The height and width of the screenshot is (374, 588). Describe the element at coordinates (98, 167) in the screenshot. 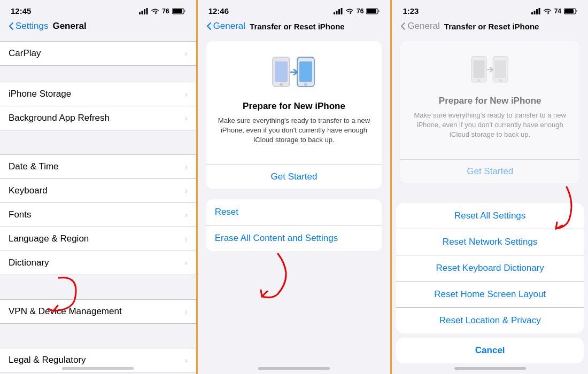

I see `row-date-time: Date & Time ›` at that location.